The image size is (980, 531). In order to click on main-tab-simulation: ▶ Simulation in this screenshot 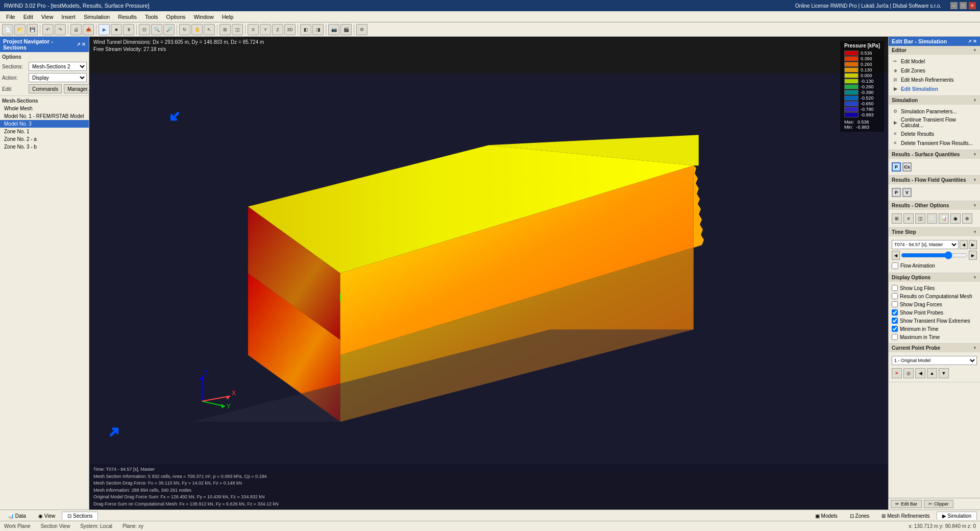, I will do `click(957, 516)`.